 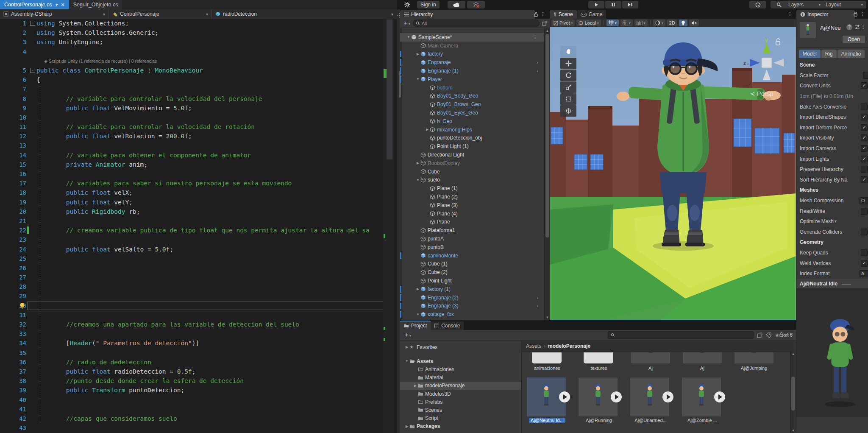 I want to click on pause-button, so click(x=613, y=5).